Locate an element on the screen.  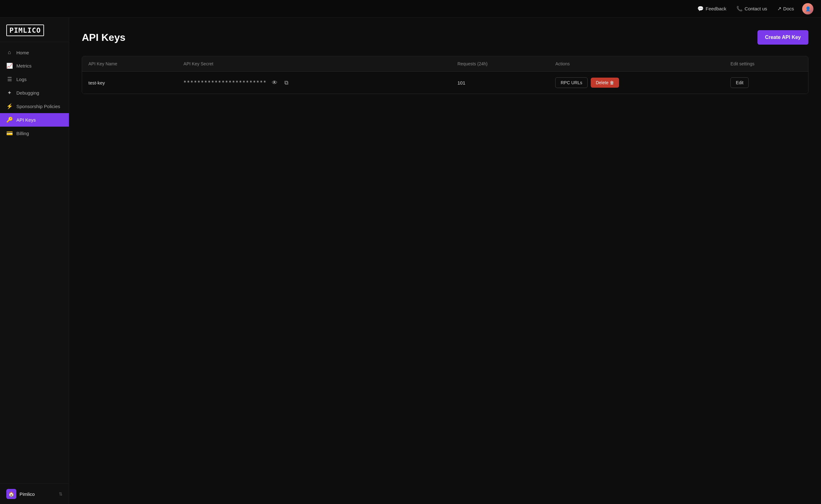
home-icon: ⌂ is located at coordinates (9, 53).